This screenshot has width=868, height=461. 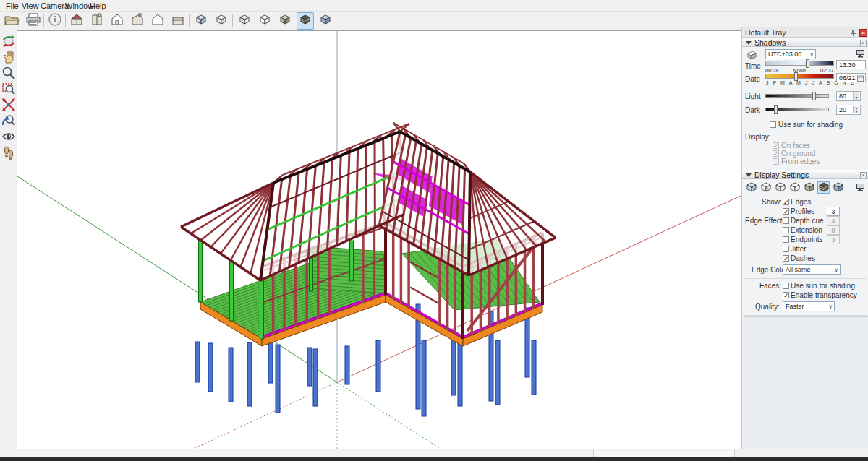 What do you see at coordinates (752, 79) in the screenshot?
I see `date-label: Date` at bounding box center [752, 79].